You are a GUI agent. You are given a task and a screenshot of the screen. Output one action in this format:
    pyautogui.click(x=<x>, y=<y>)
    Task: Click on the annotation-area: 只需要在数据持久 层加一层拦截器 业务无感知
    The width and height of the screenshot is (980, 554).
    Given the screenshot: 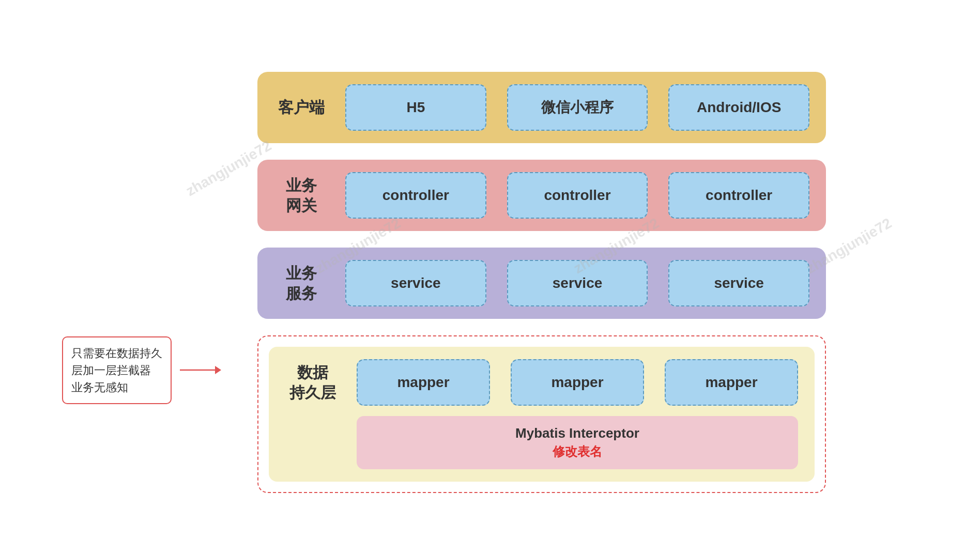 What is the action you would take?
    pyautogui.click(x=142, y=370)
    